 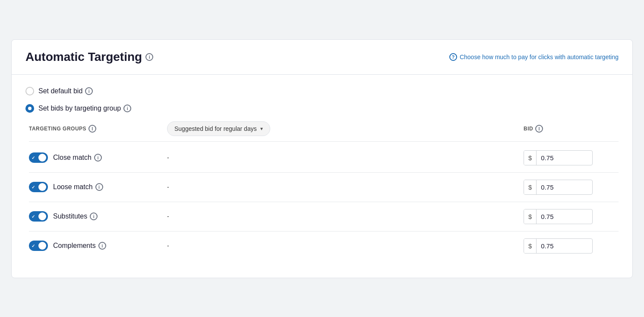 I want to click on close-match-info-icon: i, so click(x=98, y=158).